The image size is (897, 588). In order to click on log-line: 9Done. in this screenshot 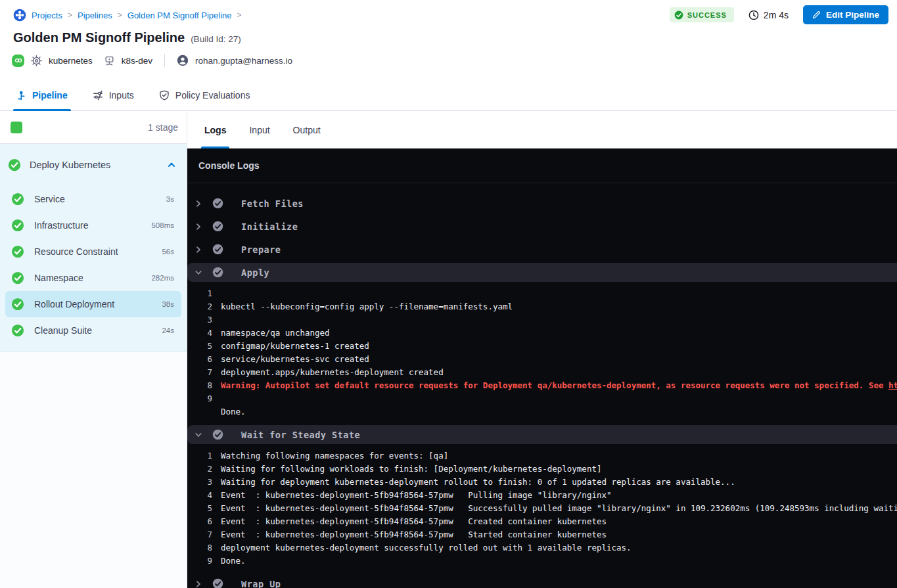, I will do `click(542, 561)`.